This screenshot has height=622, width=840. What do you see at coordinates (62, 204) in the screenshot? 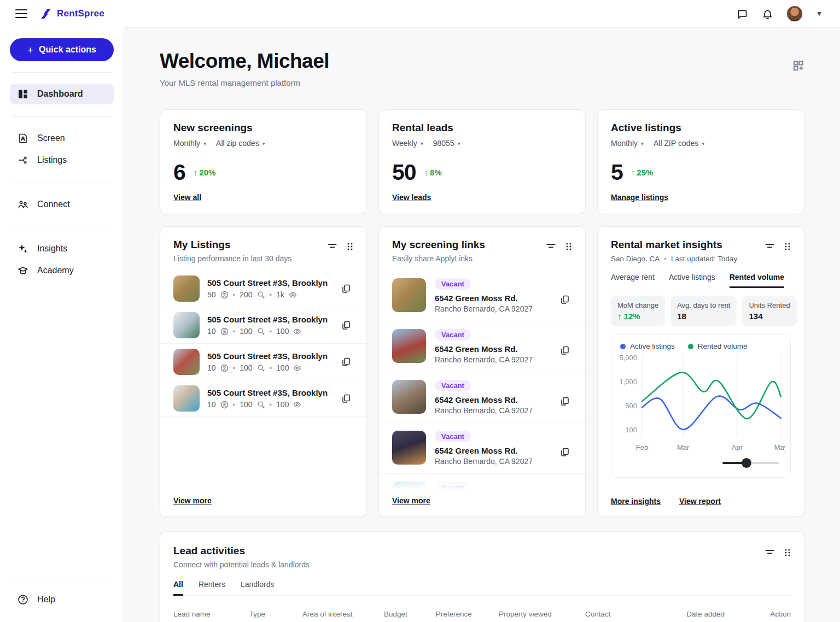
I see `sidebar-item-connect: Connect` at bounding box center [62, 204].